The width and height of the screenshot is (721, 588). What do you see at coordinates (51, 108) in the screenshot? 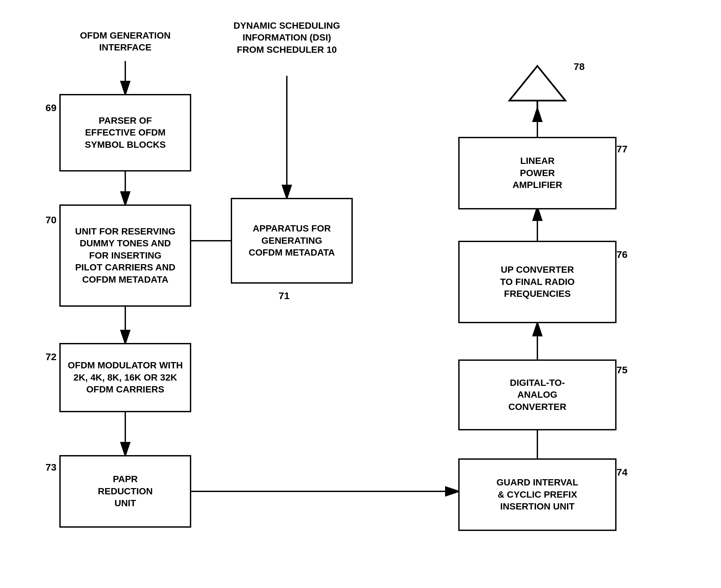
I see `ref-69: 69` at bounding box center [51, 108].